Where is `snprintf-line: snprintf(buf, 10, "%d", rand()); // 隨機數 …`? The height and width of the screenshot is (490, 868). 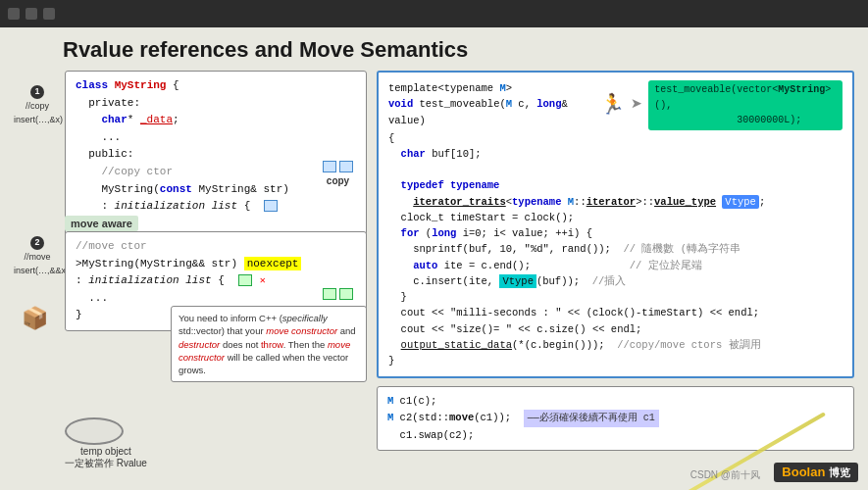
snprintf-line: snprintf(buf, 10, "%d", rand()); // 隨機數 … is located at coordinates (565, 249).